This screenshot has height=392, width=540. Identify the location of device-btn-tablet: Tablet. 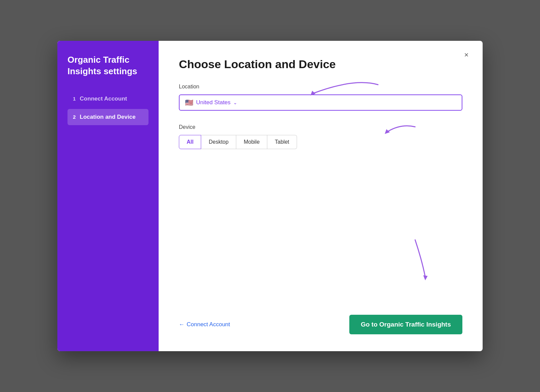
(282, 142).